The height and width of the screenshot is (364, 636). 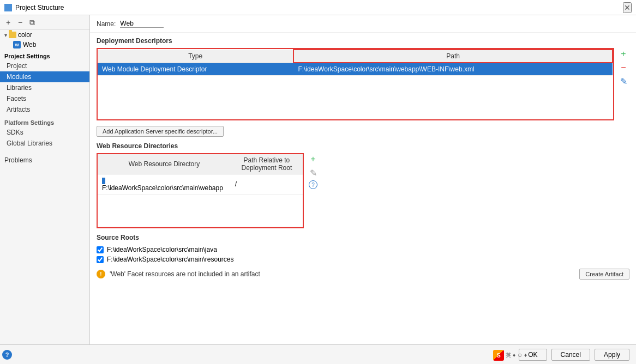 I want to click on source-root-item-0: F:\ideaWorkSpace\color\src\main\java, so click(x=363, y=250).